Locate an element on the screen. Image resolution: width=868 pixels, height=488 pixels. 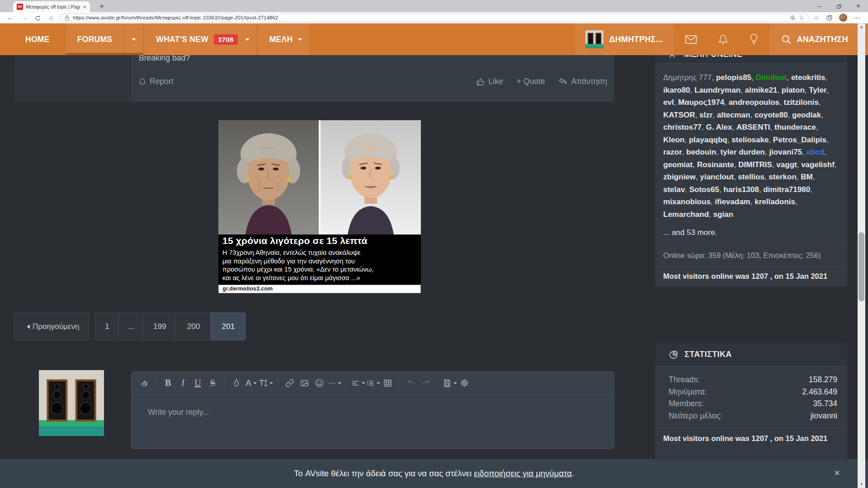
member-name: DIMITRIS is located at coordinates (755, 164).